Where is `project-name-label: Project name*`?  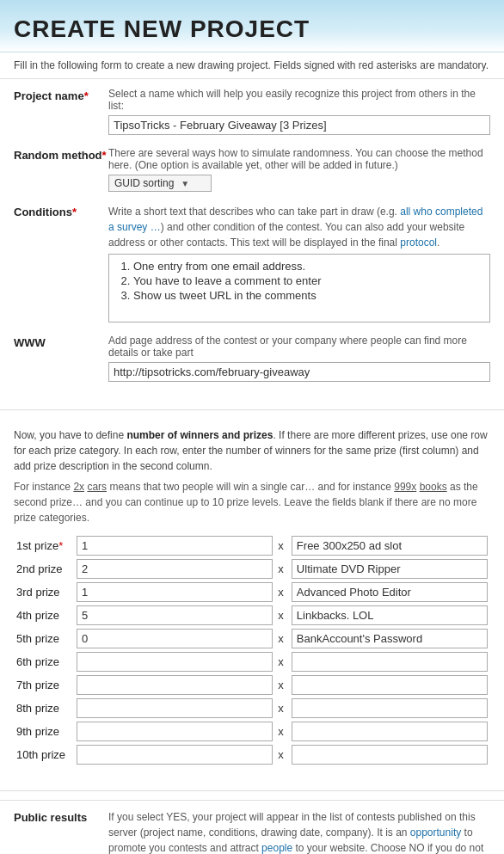
project-name-label: Project name* is located at coordinates (61, 95).